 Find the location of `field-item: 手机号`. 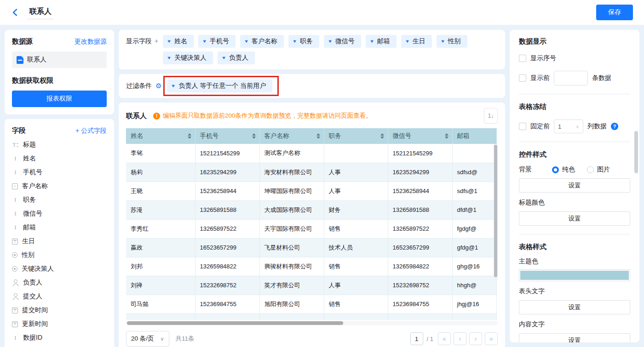

field-item: 手机号 is located at coordinates (59, 172).